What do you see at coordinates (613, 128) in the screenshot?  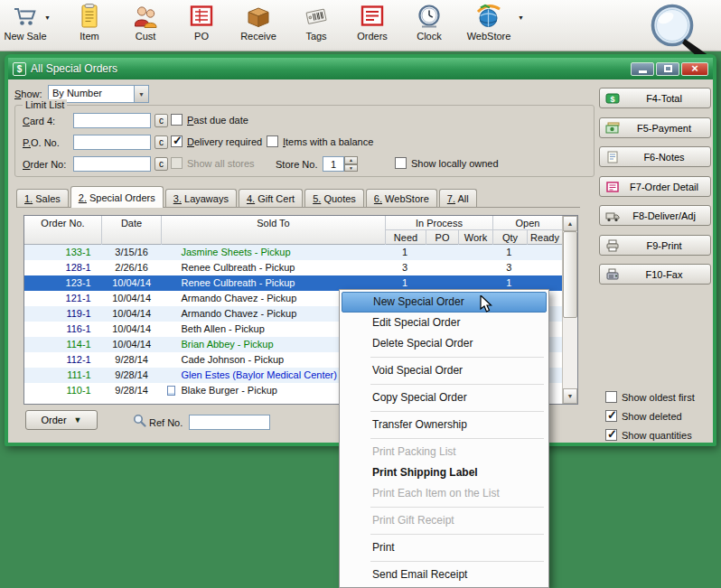 I see `payment-icon` at bounding box center [613, 128].